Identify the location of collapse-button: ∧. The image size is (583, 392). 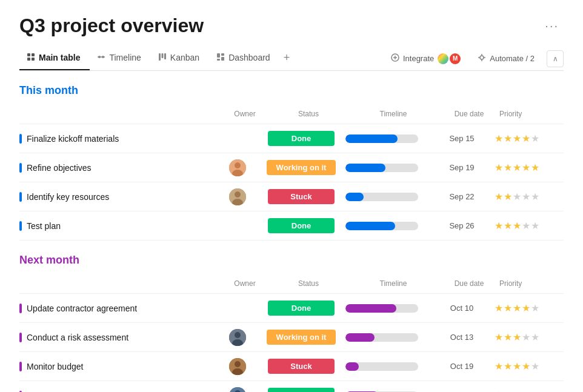
(555, 59).